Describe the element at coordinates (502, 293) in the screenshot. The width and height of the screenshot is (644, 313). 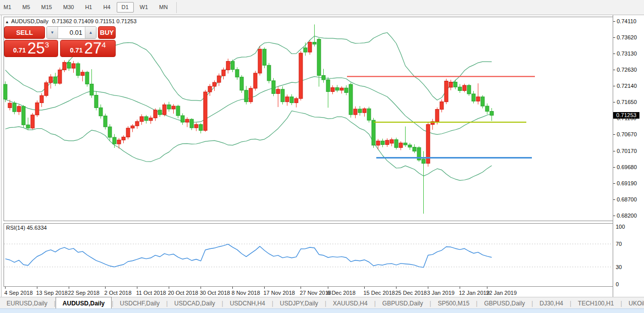
I see `date-label: 22 Jan 2019` at that location.